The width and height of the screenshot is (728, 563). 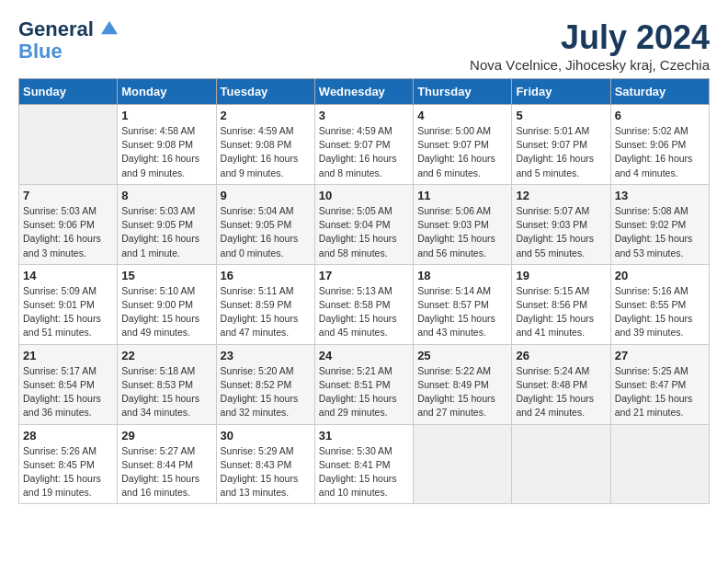 What do you see at coordinates (660, 92) in the screenshot?
I see `weekday-header-cell: Saturday` at bounding box center [660, 92].